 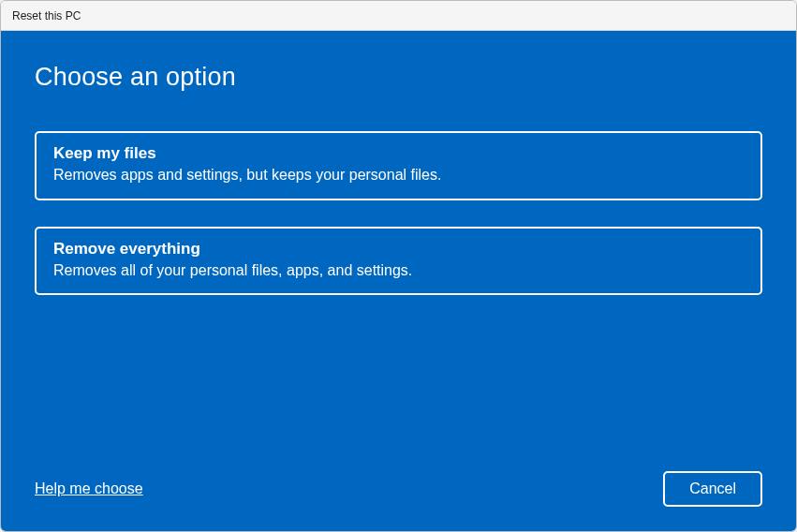 I want to click on titlebar: Reset this PC, so click(x=399, y=16).